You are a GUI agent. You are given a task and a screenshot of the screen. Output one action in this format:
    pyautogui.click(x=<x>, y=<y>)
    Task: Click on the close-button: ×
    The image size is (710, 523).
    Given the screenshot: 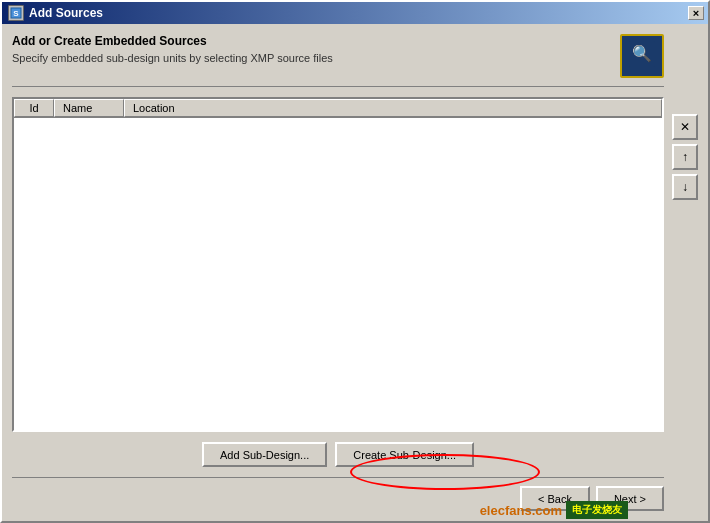 What is the action you would take?
    pyautogui.click(x=696, y=13)
    